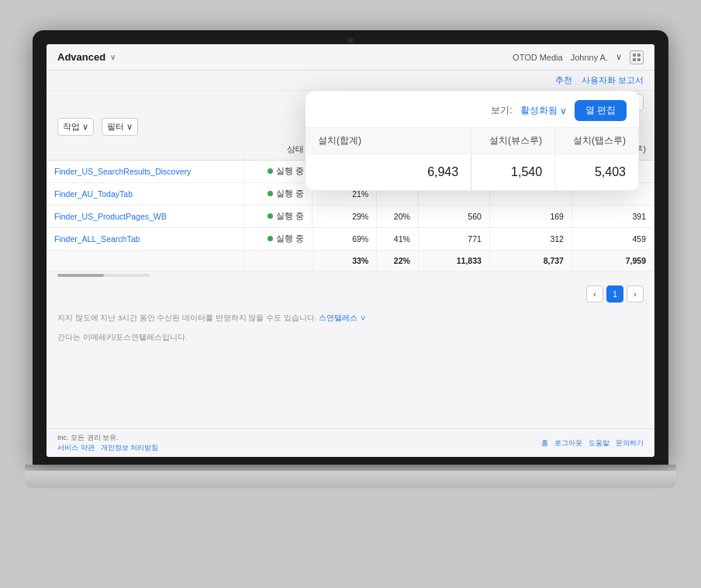 The image size is (701, 588). Describe the element at coordinates (530, 217) in the screenshot. I see `row-installs-view: 169` at that location.